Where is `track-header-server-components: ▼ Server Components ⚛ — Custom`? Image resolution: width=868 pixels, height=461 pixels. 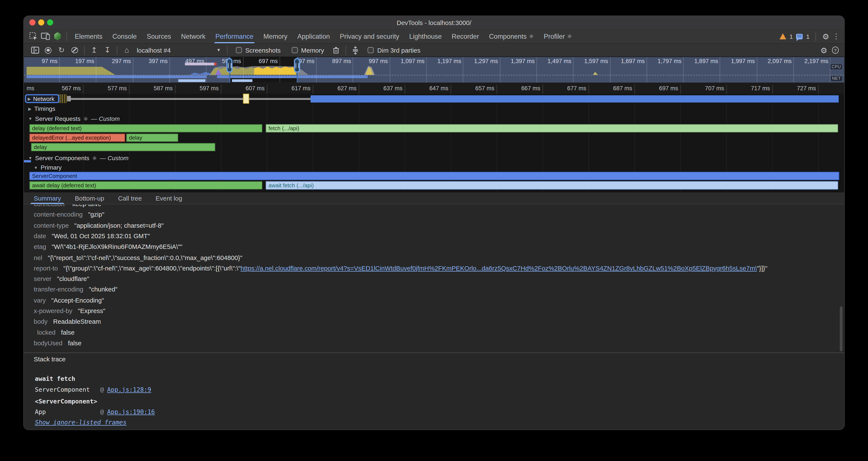
track-header-server-components: ▼ Server Components ⚛ — Custom is located at coordinates (79, 158).